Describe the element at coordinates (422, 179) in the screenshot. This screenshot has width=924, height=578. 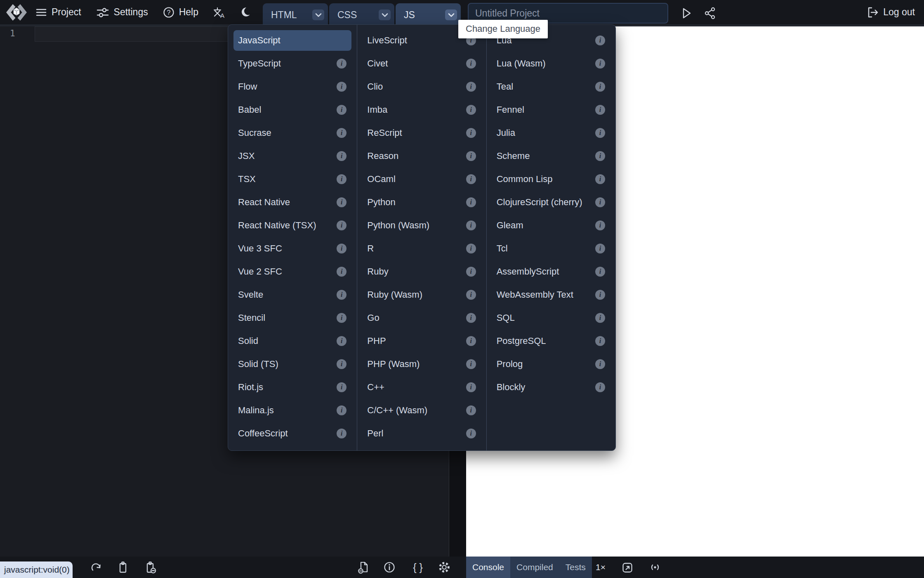
I see `language-item: OCaml i` at that location.